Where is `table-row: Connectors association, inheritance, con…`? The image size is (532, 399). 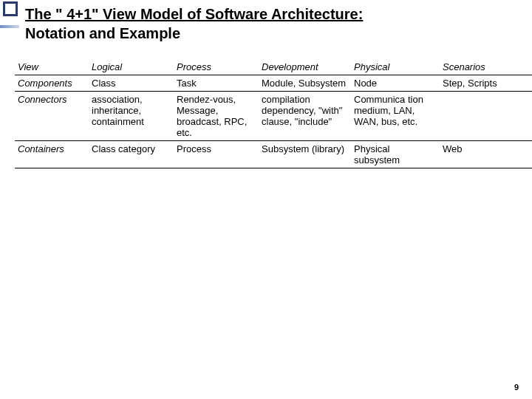
table-row: Connectors association, inheritance, con… is located at coordinates (273, 117).